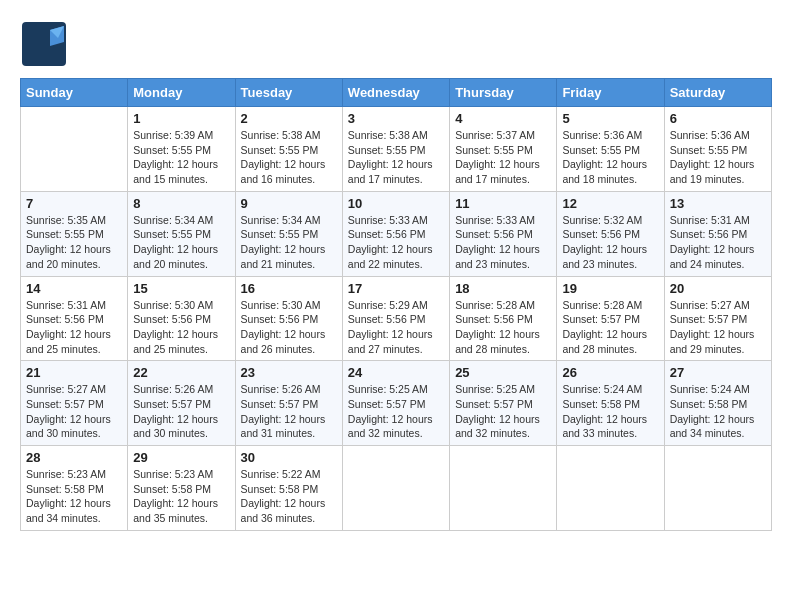 This screenshot has width=792, height=612. Describe the element at coordinates (396, 93) in the screenshot. I see `col-header-wednesday: Wednesday` at that location.